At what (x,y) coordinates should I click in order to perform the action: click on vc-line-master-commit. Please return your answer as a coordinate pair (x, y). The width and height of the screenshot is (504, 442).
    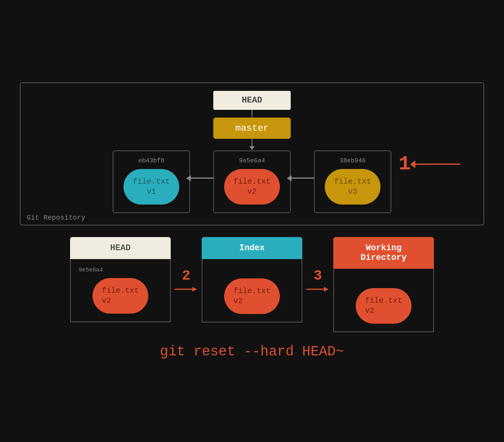
    Looking at the image, I should click on (252, 143).